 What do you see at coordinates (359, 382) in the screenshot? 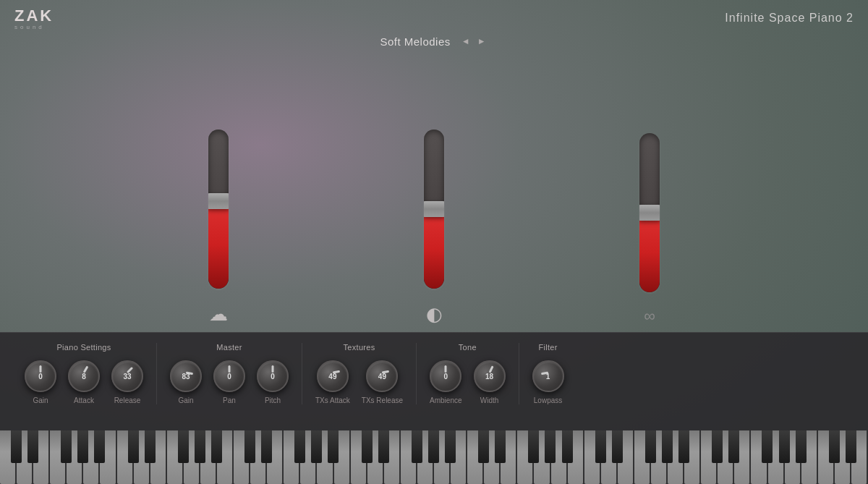
I see `textures-knobs: 49 TXs Attack 49 TXs Release` at bounding box center [359, 382].